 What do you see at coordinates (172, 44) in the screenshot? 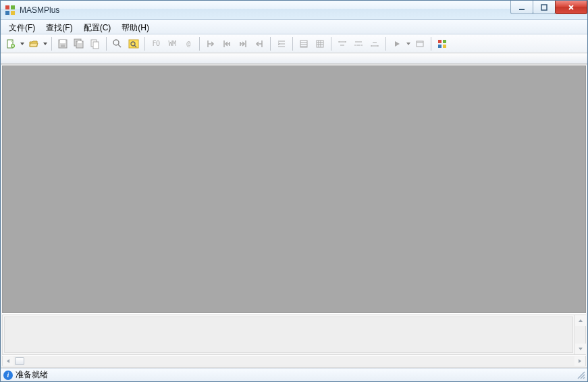
I see `wm-button: WM` at bounding box center [172, 44].